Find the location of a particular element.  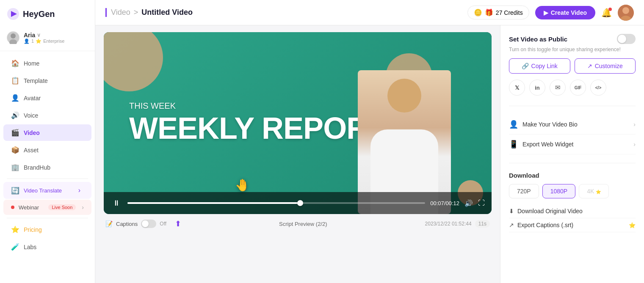

user-info: Aria ∨ 👤 1 ⭐ Enterprise is located at coordinates (44, 38).